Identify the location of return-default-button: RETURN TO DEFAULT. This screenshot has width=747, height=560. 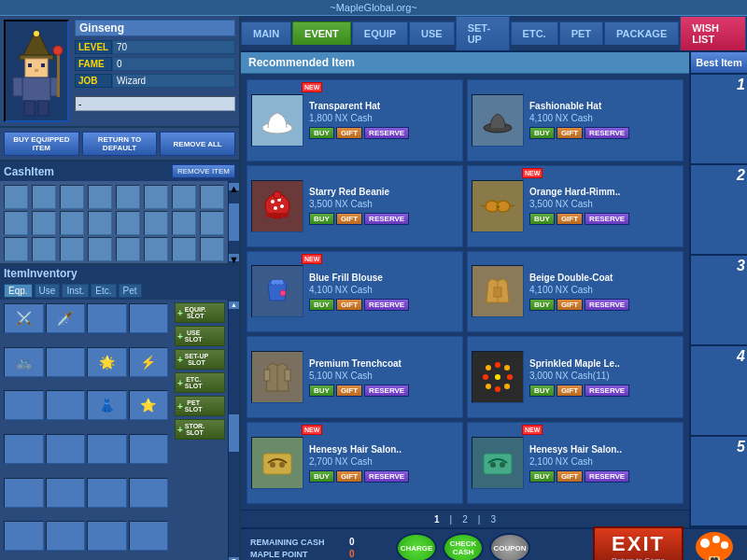
(120, 144).